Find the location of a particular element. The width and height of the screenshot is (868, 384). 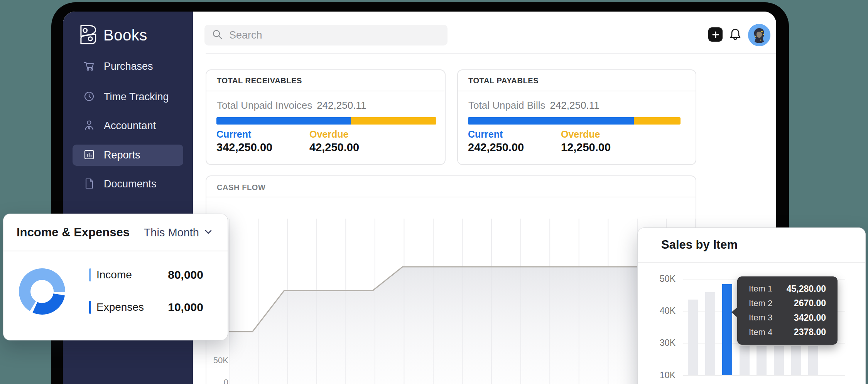

y-axis-label-0: 0 is located at coordinates (218, 381).